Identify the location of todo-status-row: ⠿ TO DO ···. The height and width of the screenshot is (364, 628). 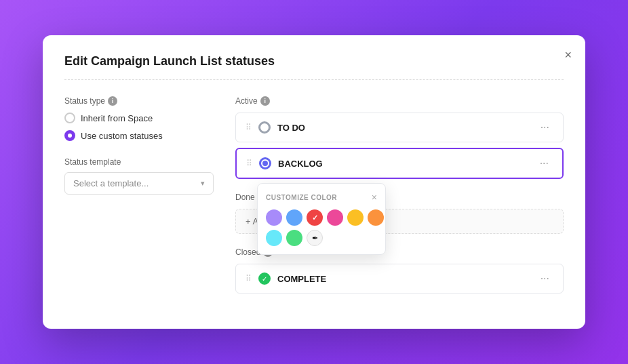
(399, 127).